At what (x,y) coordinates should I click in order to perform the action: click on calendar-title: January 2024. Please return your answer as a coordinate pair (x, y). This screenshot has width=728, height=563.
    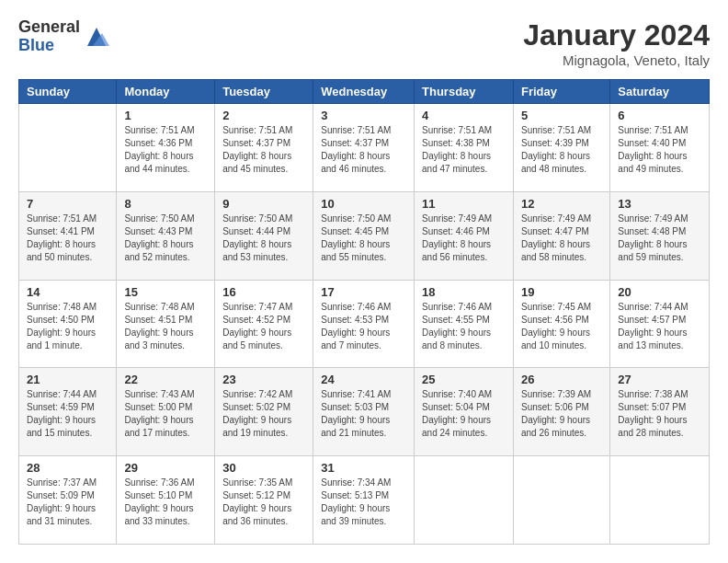
    Looking at the image, I should click on (616, 35).